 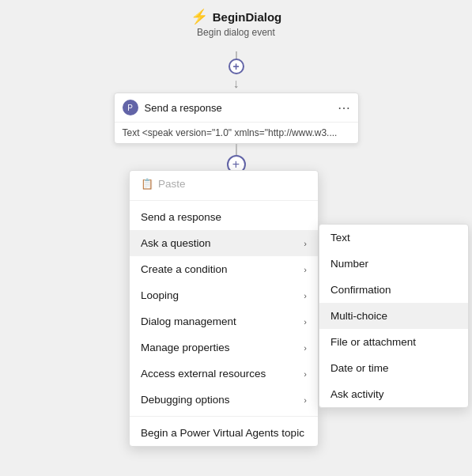 What do you see at coordinates (224, 348) in the screenshot?
I see `manage-properties-menu-item: Manage properties ›` at bounding box center [224, 348].